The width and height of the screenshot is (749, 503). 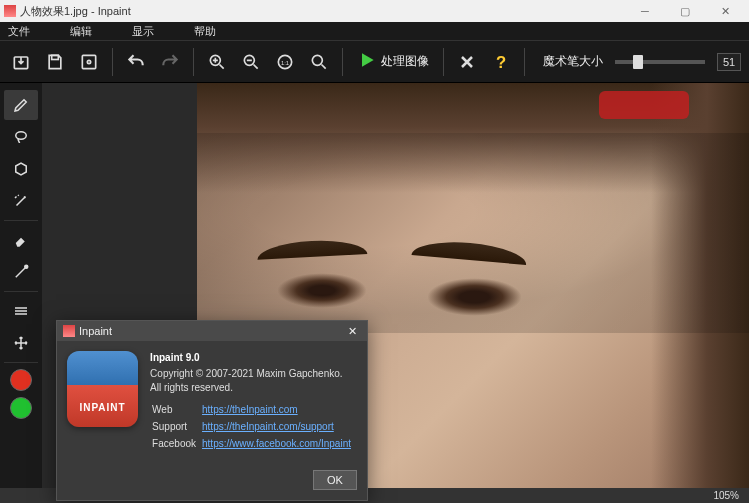 I want to click on zoom-out-button, so click(x=251, y=62).